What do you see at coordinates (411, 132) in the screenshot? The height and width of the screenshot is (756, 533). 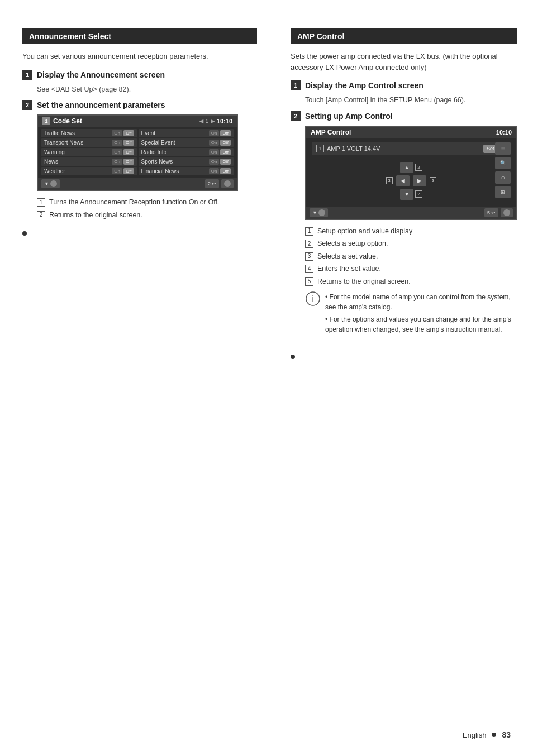 I see `amp-screen-title-bar: AMP Control 10:10` at bounding box center [411, 132].